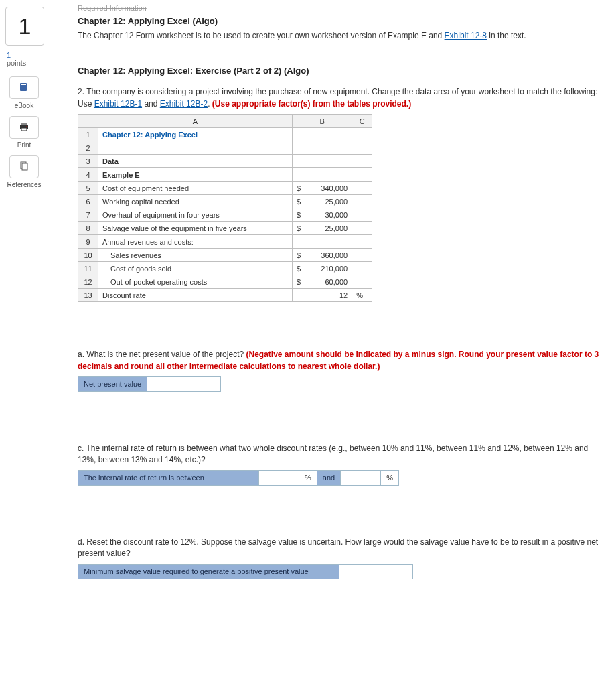  I want to click on ebook-button, so click(24, 88).